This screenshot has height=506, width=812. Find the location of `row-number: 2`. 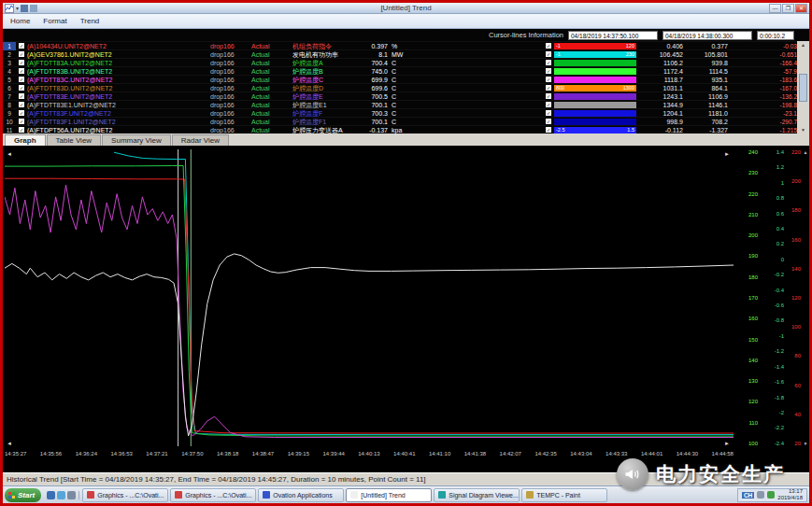

row-number: 2 is located at coordinates (9, 54).